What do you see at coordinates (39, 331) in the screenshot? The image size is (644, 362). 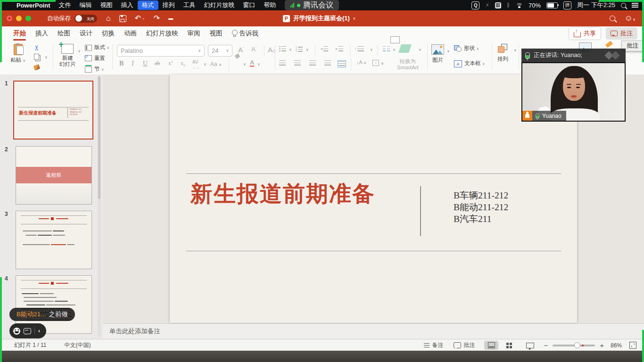 I see `collapse-pill-button: ‹` at bounding box center [39, 331].